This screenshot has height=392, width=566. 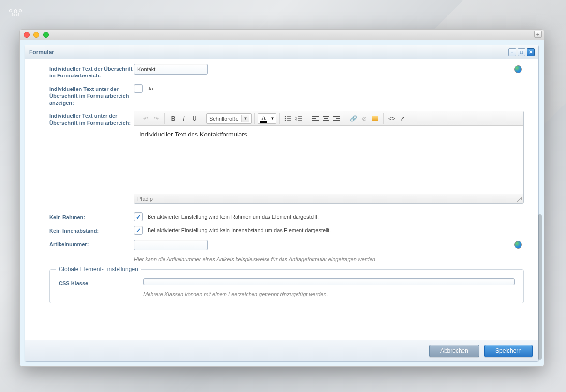 What do you see at coordinates (150, 88) in the screenshot?
I see `show-subtext-value: Ja` at bounding box center [150, 88].